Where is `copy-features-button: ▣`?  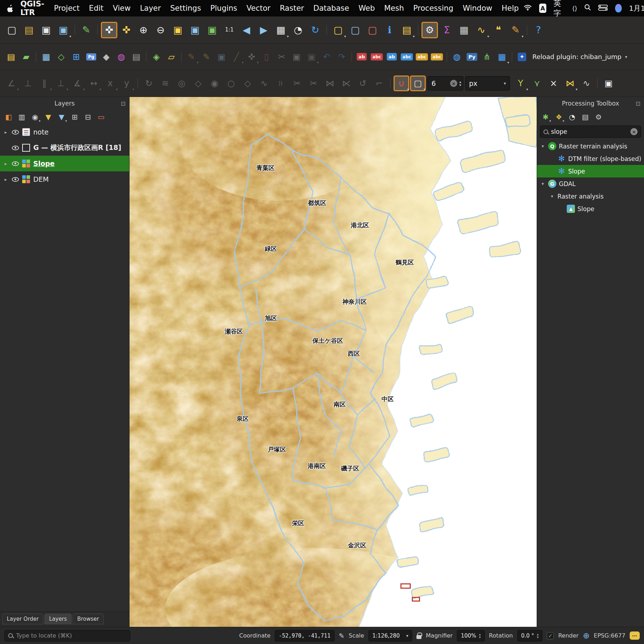
copy-features-button: ▣ is located at coordinates (297, 57).